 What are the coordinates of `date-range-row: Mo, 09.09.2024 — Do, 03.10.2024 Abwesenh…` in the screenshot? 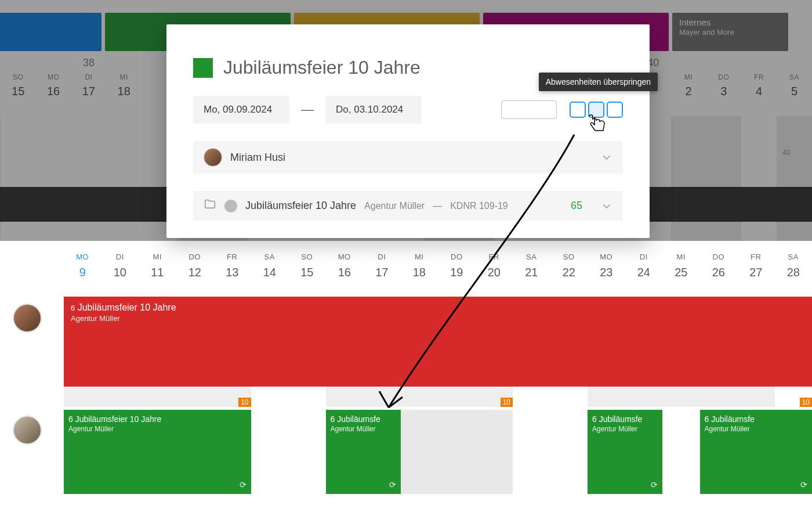 It's located at (408, 110).